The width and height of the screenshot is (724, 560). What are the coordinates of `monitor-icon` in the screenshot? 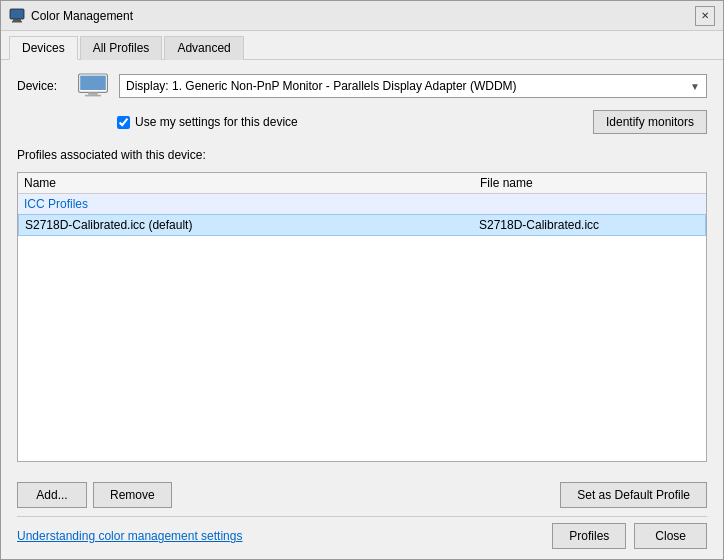 It's located at (93, 86).